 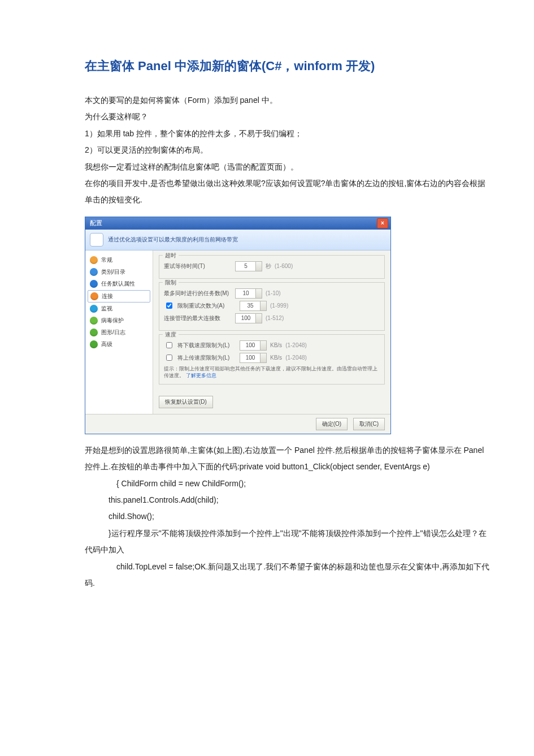 What do you see at coordinates (207, 345) in the screenshot?
I see `field-label: 将下载速度限制为(L)` at bounding box center [207, 345].